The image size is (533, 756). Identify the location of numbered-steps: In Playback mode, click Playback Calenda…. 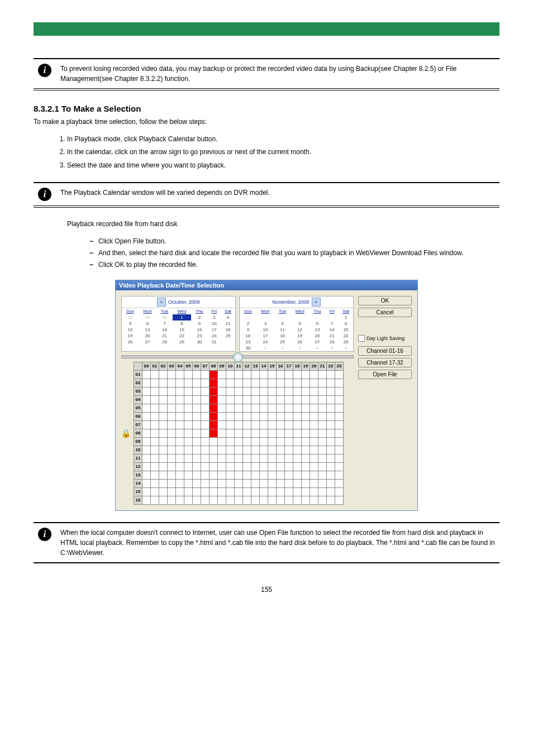
(266, 152).